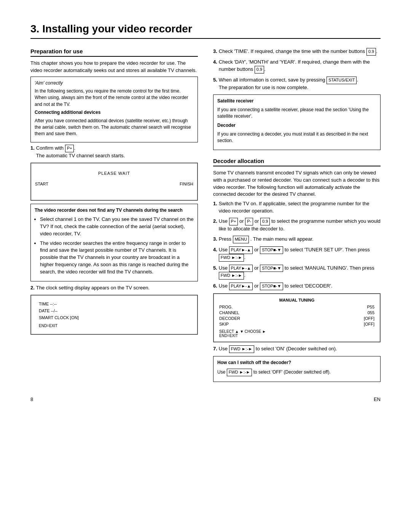  Describe the element at coordinates (229, 313) in the screenshot. I see `mt-channel-label: CHANNEL` at that location.